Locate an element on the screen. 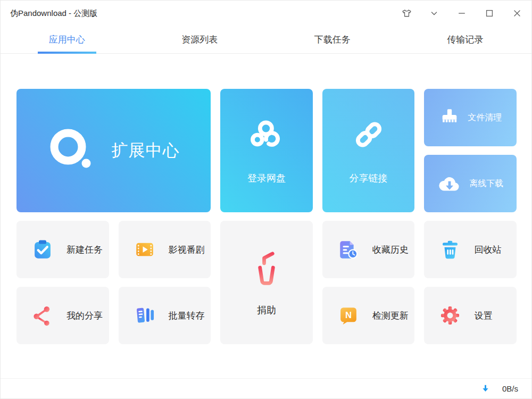  tile-label: 扩展中心 is located at coordinates (146, 151).